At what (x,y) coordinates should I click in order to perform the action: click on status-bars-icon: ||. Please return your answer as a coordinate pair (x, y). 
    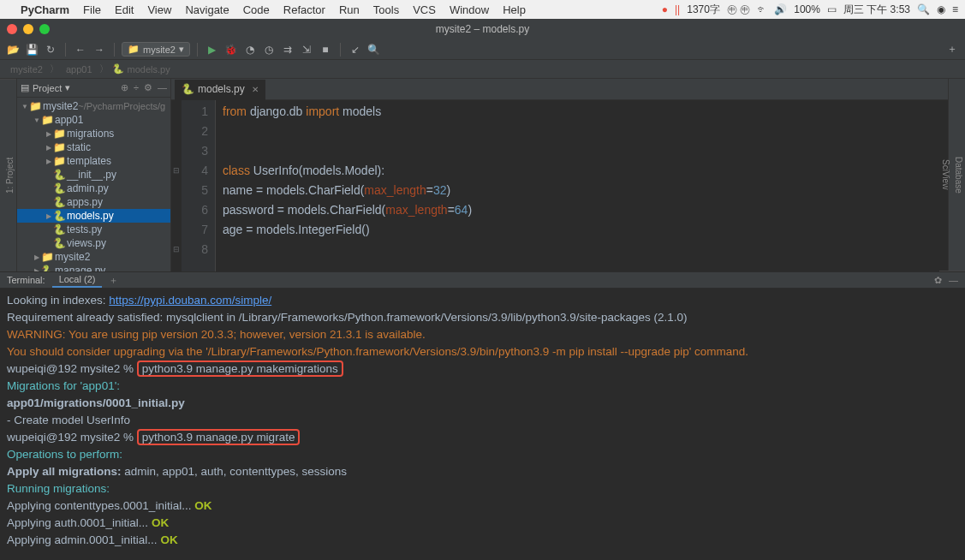
    Looking at the image, I should click on (677, 9).